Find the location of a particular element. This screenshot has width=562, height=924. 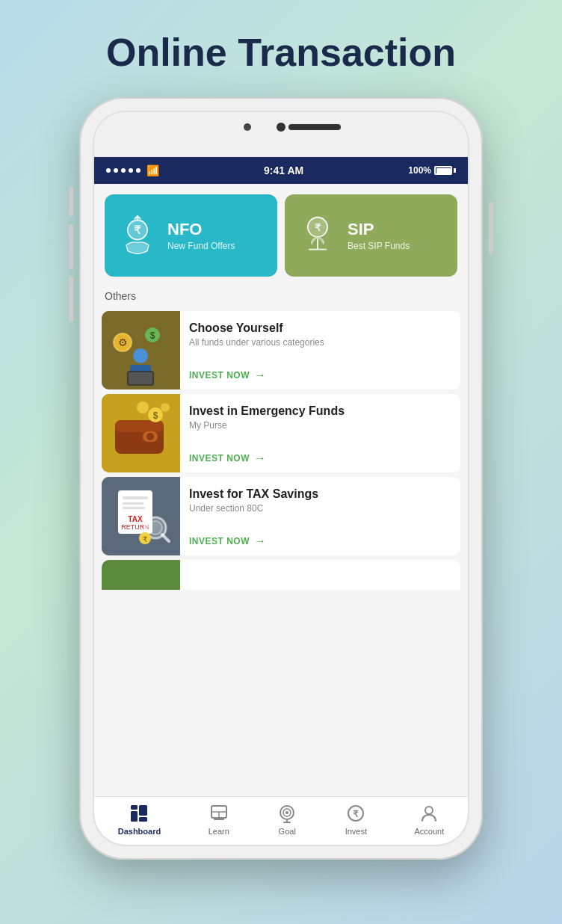

top-cards-row: ₹ NFO New Fund Offers is located at coordinates (281, 234).